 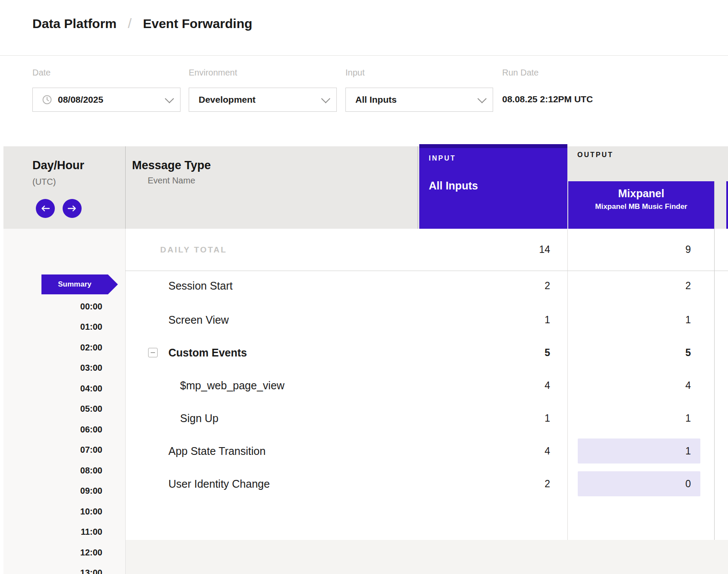 What do you see at coordinates (53, 532) in the screenshot?
I see `hour-row-label: 11:00` at bounding box center [53, 532].